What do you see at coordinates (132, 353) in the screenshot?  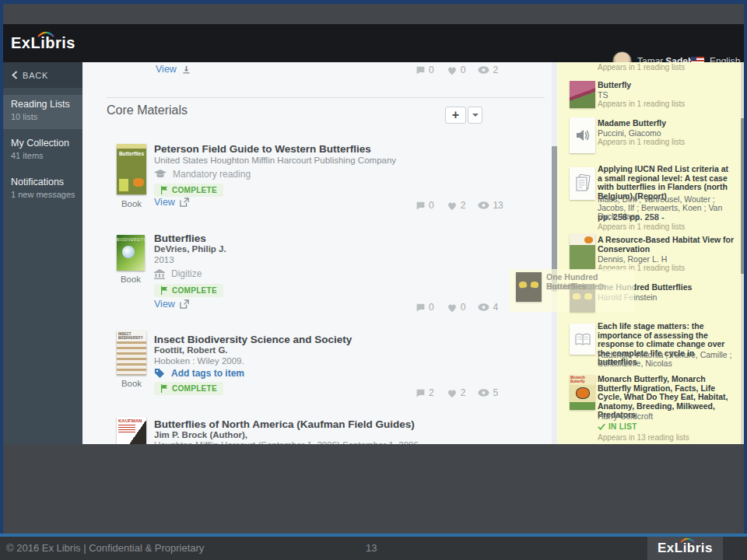 I see `book-cover-thumbnail: INSECT BIODIVERSITY` at bounding box center [132, 353].